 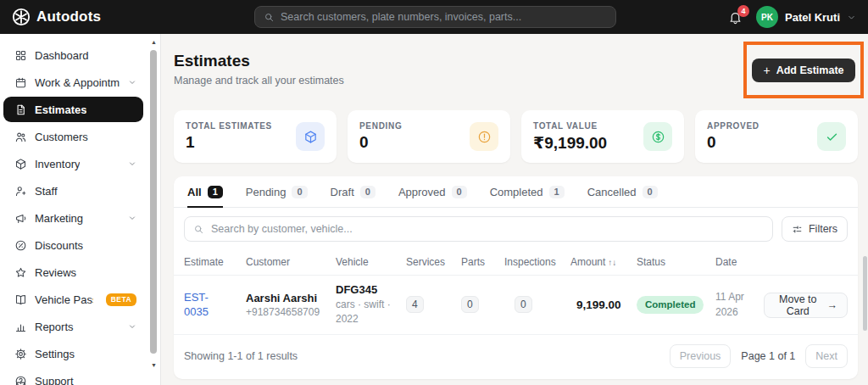 What do you see at coordinates (20, 165) in the screenshot?
I see `box-icon` at bounding box center [20, 165].